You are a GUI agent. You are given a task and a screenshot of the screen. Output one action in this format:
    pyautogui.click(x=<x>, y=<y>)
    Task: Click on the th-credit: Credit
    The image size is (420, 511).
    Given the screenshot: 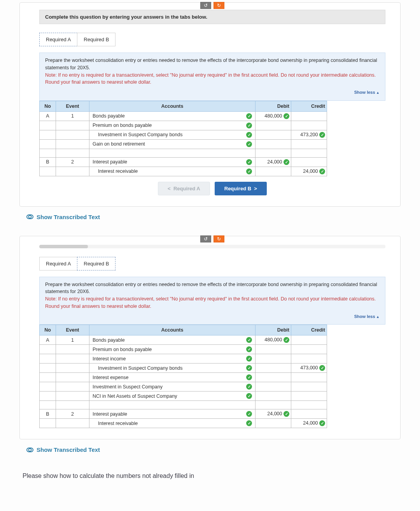 What is the action you would take?
    pyautogui.click(x=309, y=106)
    